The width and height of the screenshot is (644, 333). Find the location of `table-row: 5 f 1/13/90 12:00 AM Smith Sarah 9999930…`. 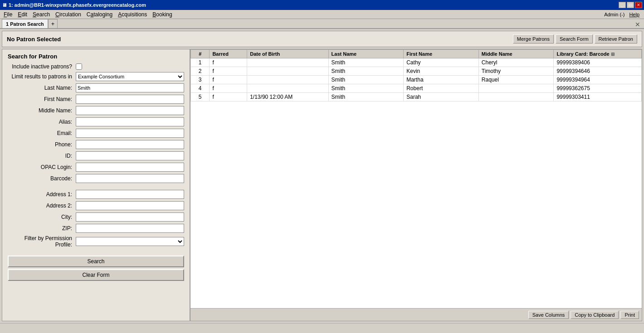

table-row: 5 f 1/13/90 12:00 AM Smith Sarah 9999930… is located at coordinates (416, 97).